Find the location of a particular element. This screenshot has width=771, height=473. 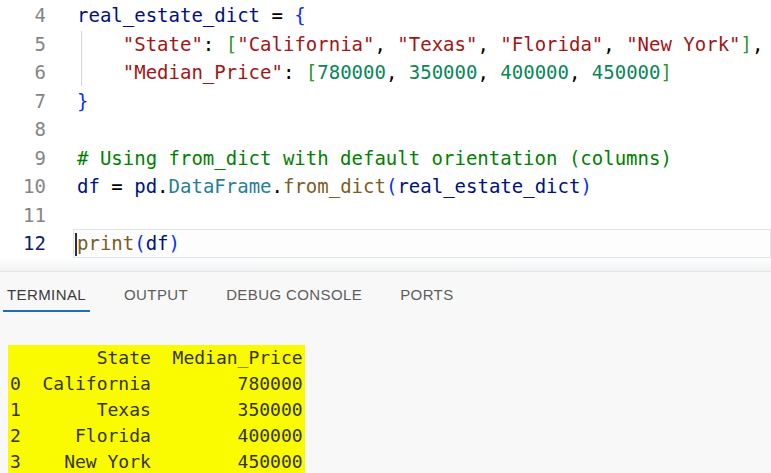

code-line: 6 "Median_Price": [780000, 350000, 40000… is located at coordinates (386, 72).